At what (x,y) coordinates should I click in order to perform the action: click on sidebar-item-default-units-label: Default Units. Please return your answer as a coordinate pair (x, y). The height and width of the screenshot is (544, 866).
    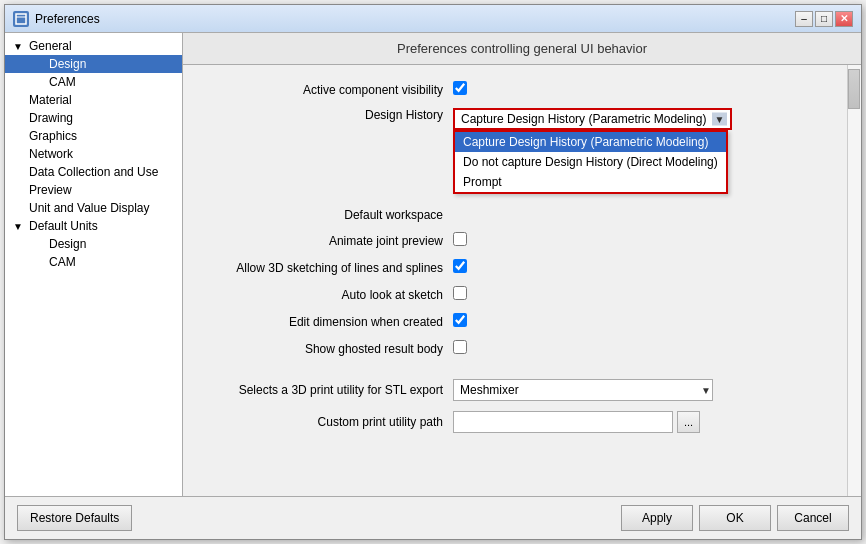
    Looking at the image, I should click on (64, 226).